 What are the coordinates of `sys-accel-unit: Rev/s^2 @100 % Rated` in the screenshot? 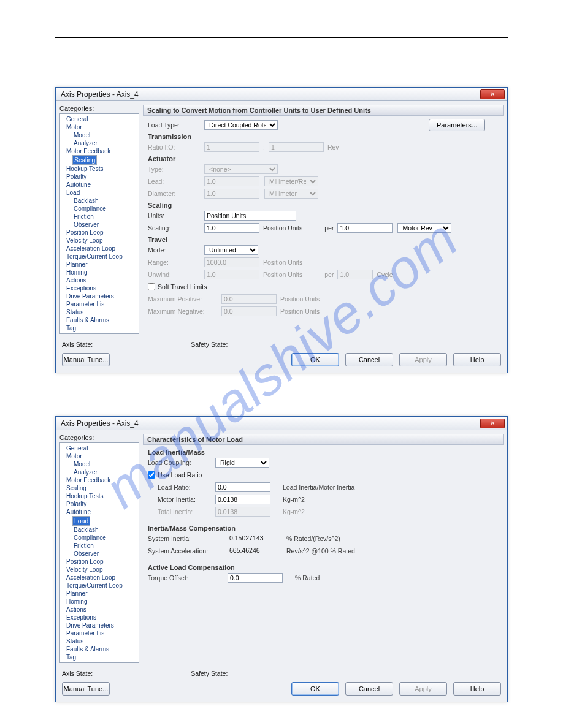 It's located at (321, 551).